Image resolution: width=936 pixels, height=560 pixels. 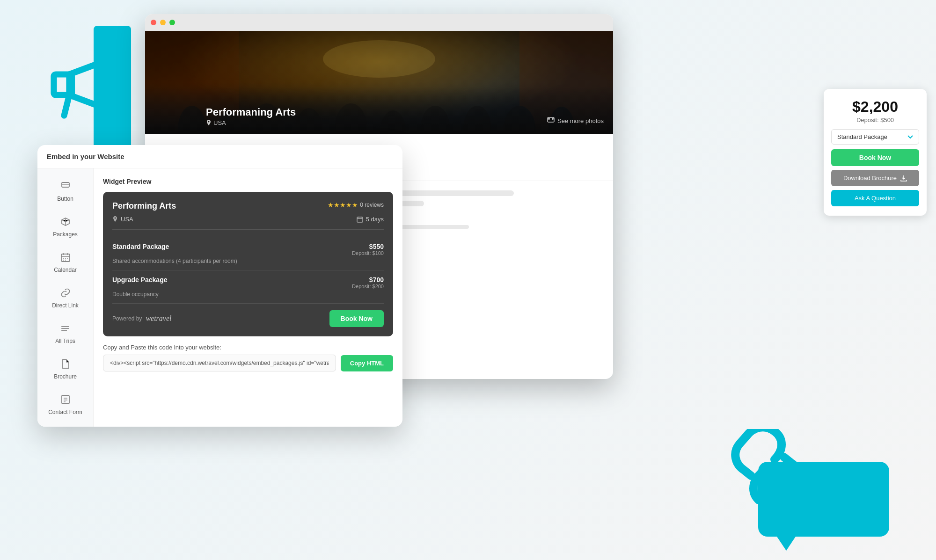 What do you see at coordinates (66, 364) in the screenshot?
I see `file-icon` at bounding box center [66, 364].